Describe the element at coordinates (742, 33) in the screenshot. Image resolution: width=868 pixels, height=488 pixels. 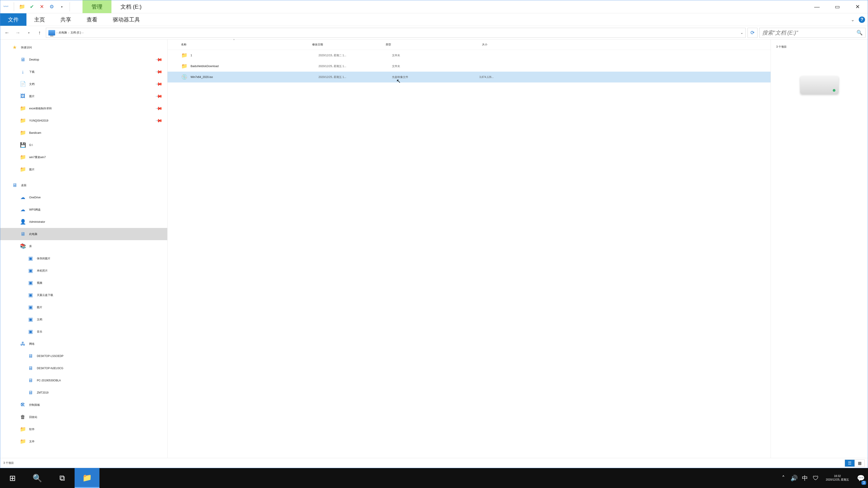
I see `bc-dropdown-icon: ⌄` at that location.